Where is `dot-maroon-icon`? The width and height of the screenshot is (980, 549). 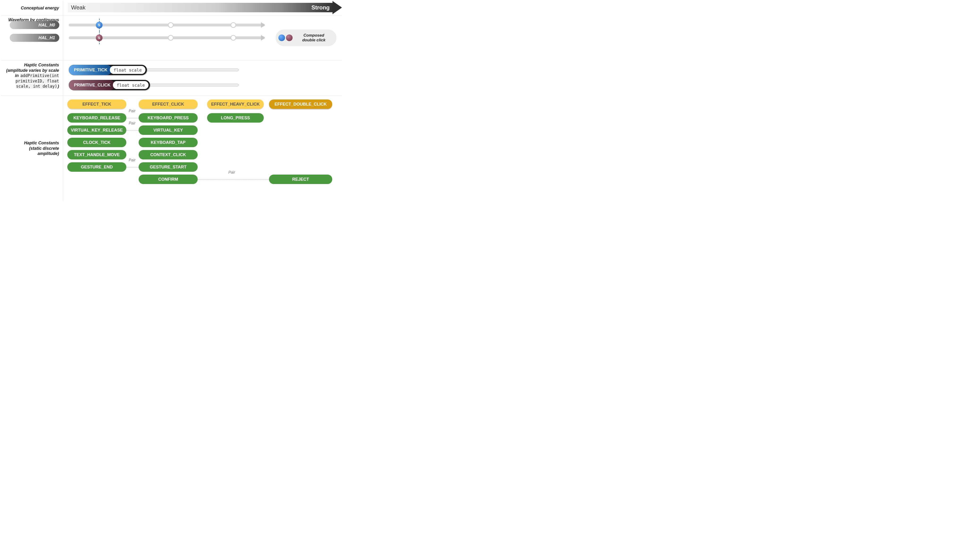
dot-maroon-icon is located at coordinates (289, 38).